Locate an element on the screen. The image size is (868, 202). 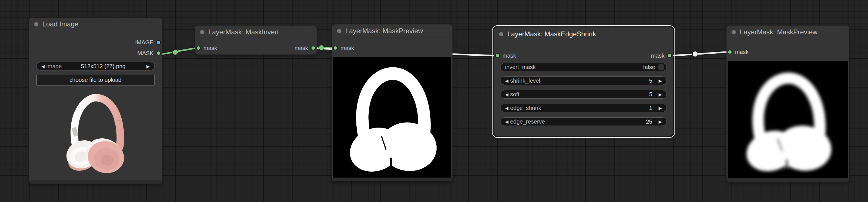
widget-soft: ◀ soft 5 ▶ is located at coordinates (584, 94).